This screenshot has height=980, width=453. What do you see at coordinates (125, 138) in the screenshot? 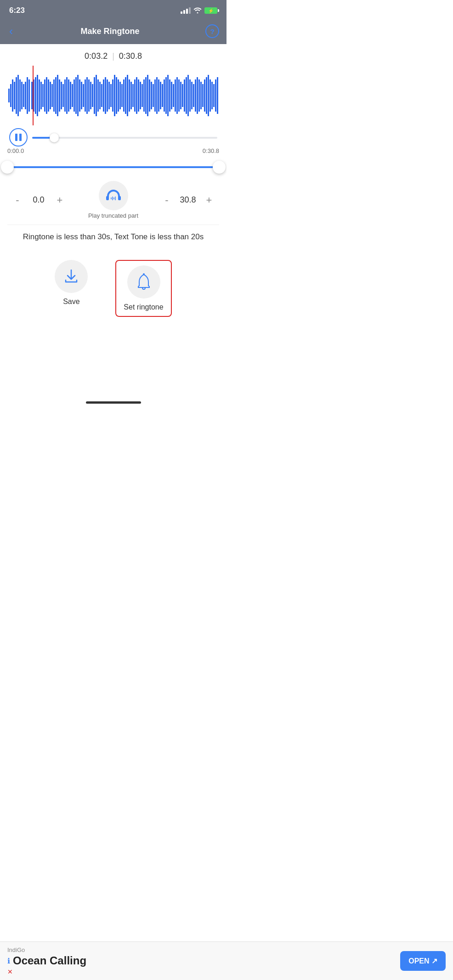
I see `progress-bar` at bounding box center [125, 138].